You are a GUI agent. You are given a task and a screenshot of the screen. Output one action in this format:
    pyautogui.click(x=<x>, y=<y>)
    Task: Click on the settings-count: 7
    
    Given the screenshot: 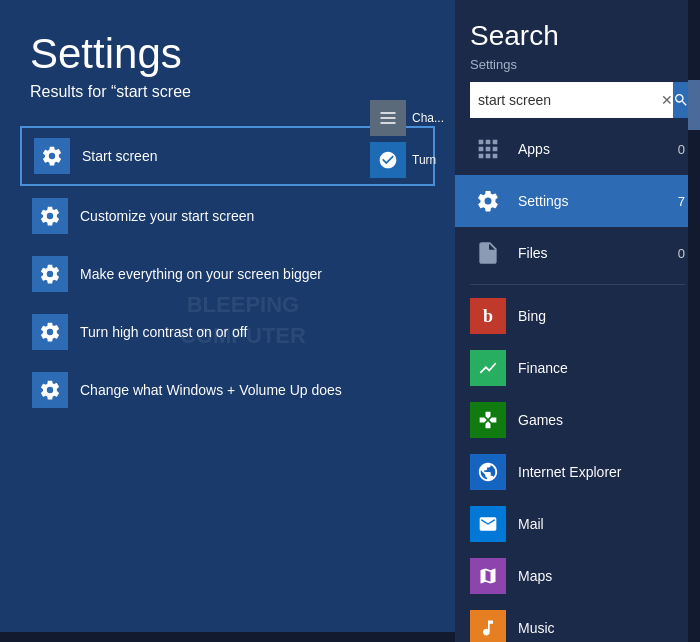 What is the action you would take?
    pyautogui.click(x=682, y=202)
    